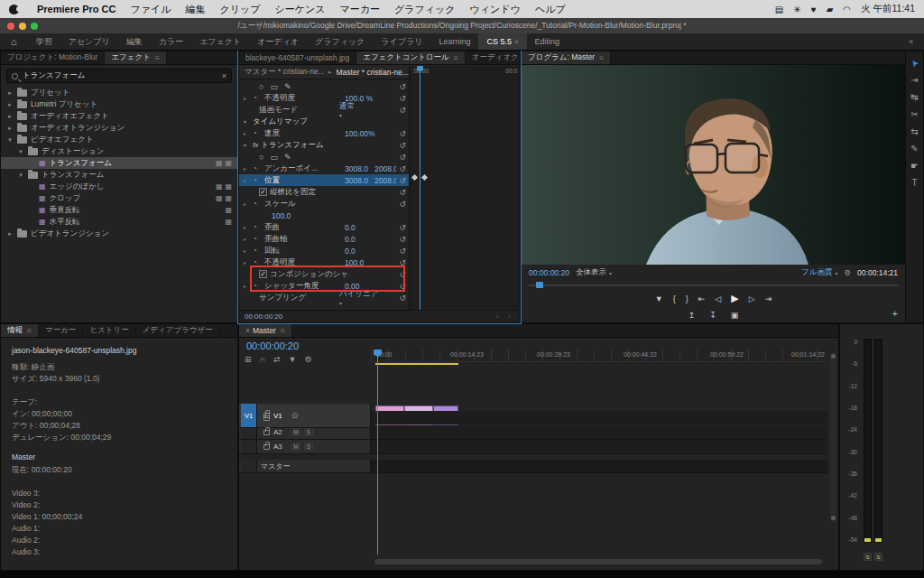  What do you see at coordinates (119, 175) in the screenshot?
I see `tree-folder-7: ▾トランスフォーム` at bounding box center [119, 175].